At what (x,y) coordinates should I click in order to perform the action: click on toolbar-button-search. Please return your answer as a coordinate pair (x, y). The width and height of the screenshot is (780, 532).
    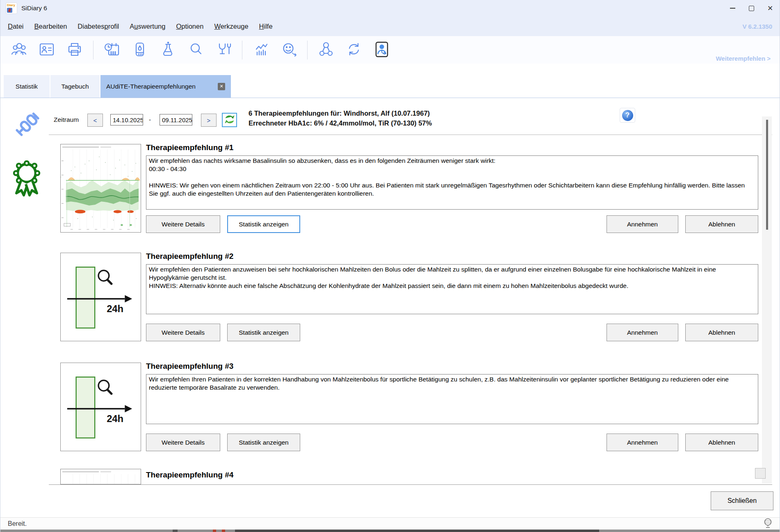
    Looking at the image, I should click on (196, 50).